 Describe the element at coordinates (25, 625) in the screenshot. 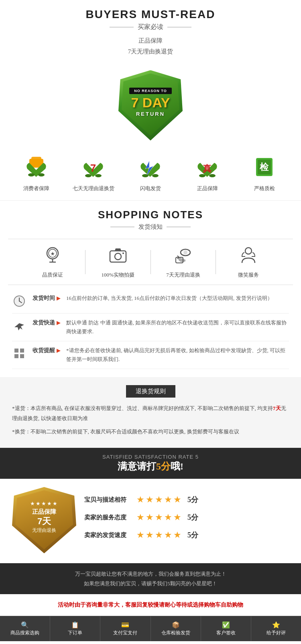

I see `search-nav-icon: 🔍` at that location.